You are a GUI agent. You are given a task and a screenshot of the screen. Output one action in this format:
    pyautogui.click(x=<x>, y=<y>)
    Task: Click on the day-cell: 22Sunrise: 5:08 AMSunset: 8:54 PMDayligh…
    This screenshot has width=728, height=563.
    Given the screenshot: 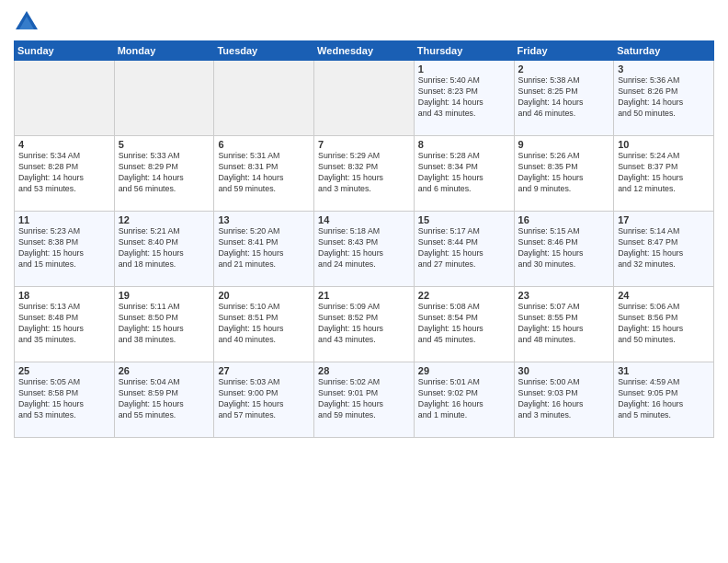 What is the action you would take?
    pyautogui.click(x=463, y=325)
    